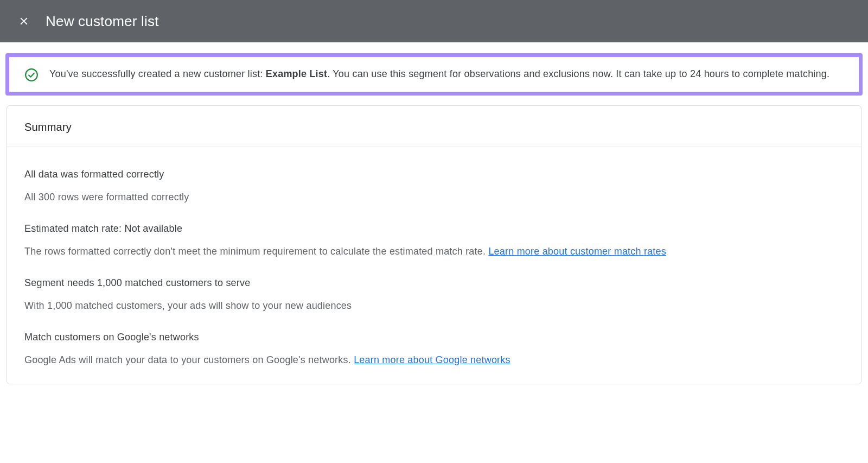 The image size is (868, 463). Describe the element at coordinates (434, 360) in the screenshot. I see `section-body: Google Ads will match your data to your …` at that location.